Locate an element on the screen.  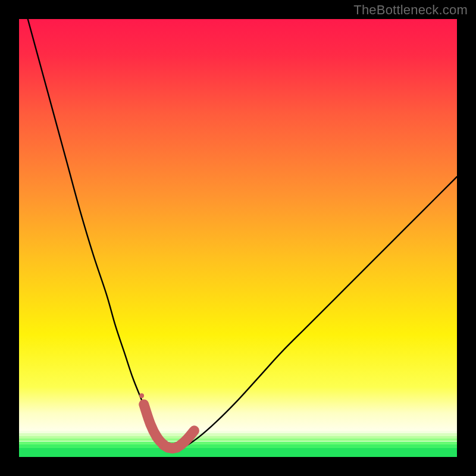
watermark-text: TheBottleneck.com is located at coordinates (411, 10).